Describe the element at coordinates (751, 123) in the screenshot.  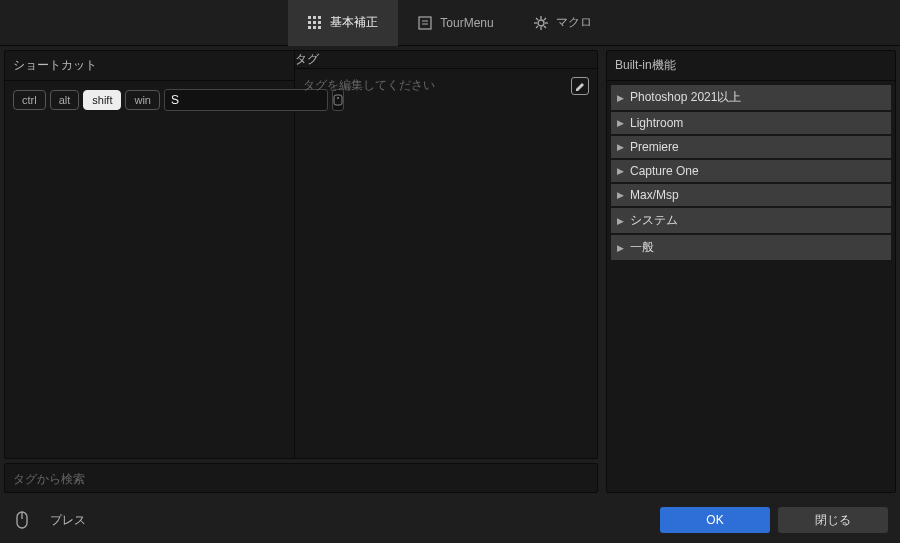
I see `builtin-item: ▶Lightroom` at that location.